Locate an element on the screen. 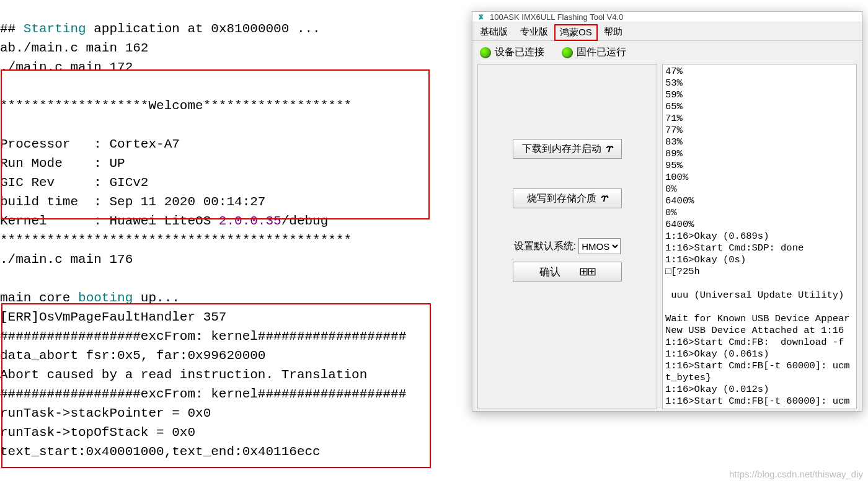 Image resolution: width=868 pixels, height=483 pixels. terminal-l16: [ERR]OsVmPageFaultHandler 357 is located at coordinates (113, 317).